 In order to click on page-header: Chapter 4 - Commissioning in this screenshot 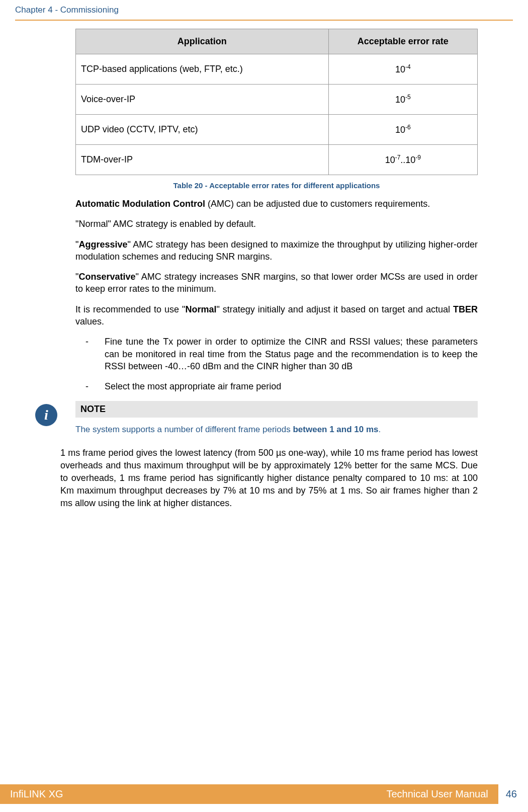, I will do `click(264, 9)`.